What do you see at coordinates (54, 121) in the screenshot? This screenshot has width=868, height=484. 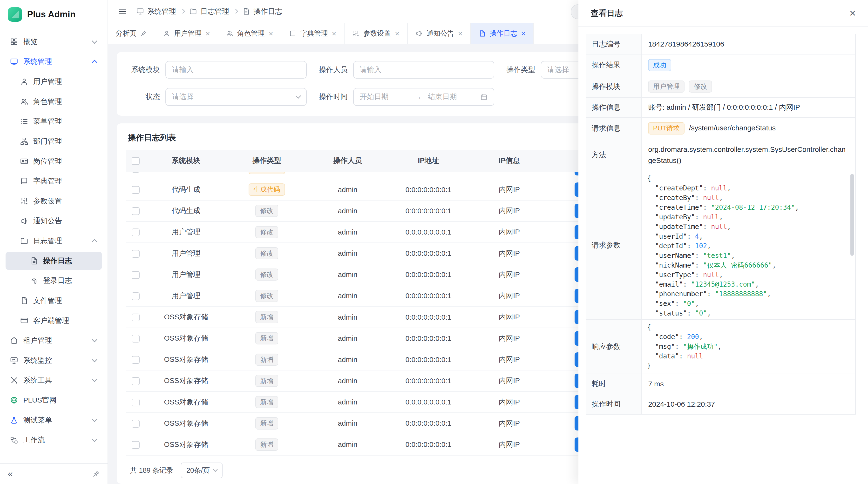 I see `sidebar-item: 菜单管理` at bounding box center [54, 121].